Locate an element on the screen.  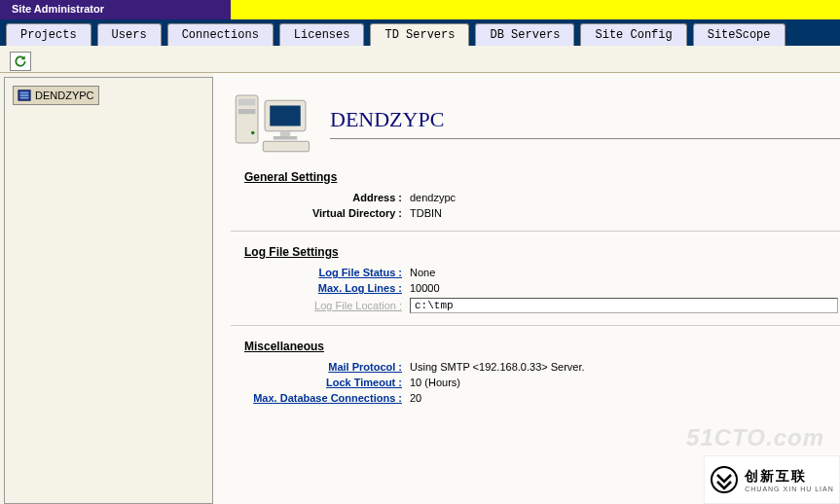
lock-timeout-link: Lock Timeout : is located at coordinates (327, 382).